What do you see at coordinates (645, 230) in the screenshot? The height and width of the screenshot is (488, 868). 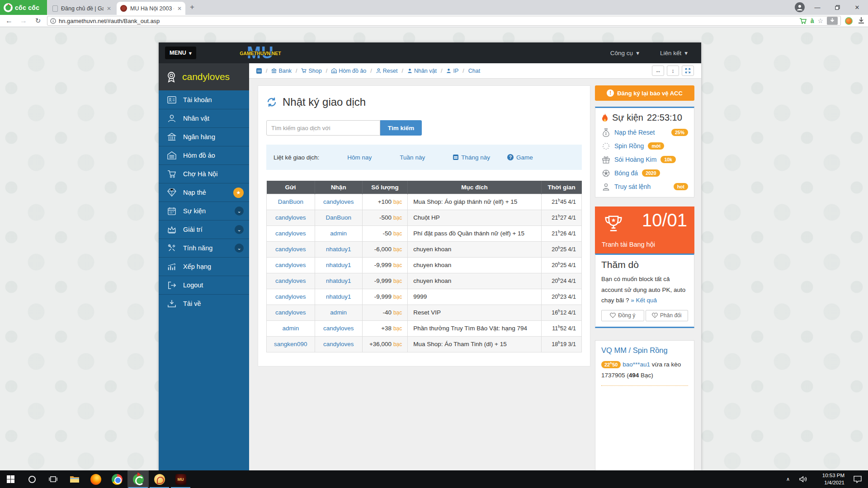 I see `contest-banner: 10/01 Tranh tài Bang hội` at bounding box center [645, 230].